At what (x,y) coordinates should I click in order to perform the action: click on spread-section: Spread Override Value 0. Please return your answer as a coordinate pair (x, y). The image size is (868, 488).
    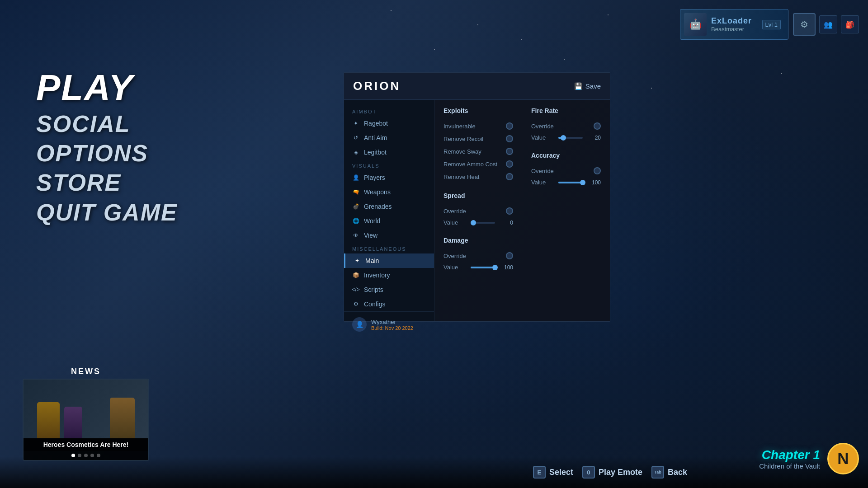
    Looking at the image, I should click on (478, 210).